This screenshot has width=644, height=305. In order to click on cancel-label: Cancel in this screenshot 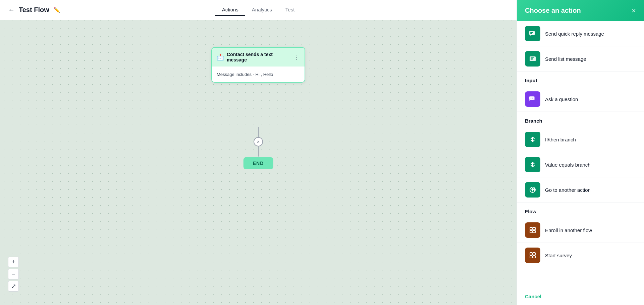, I will do `click(533, 296)`.